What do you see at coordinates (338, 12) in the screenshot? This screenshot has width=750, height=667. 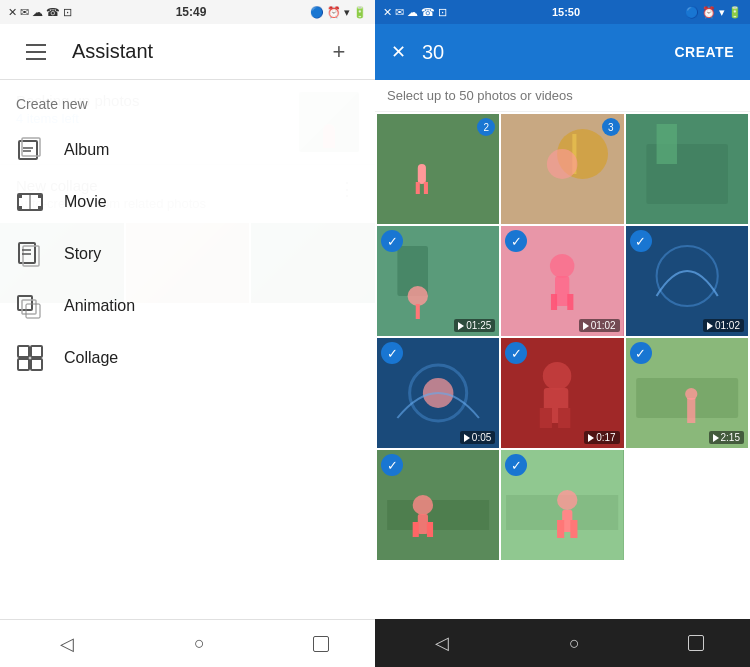 I see `battery-wifi-icons: 🔵 ⏰ ▾ 🔋` at bounding box center [338, 12].